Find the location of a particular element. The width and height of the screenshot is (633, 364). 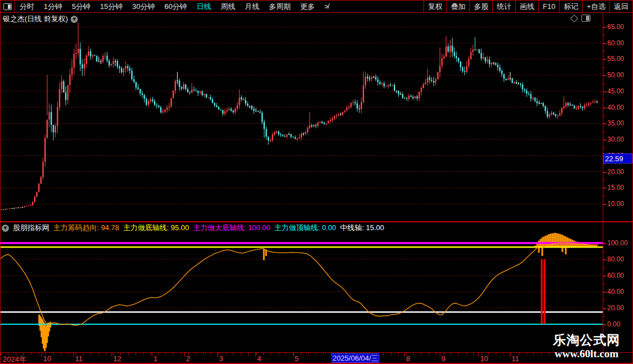

price-axis-label: 30.00 is located at coordinates (616, 139).